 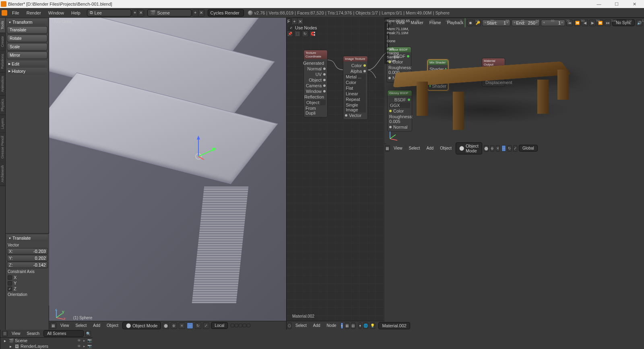 I want to click on pin-icon: 📌, so click(x=290, y=34).